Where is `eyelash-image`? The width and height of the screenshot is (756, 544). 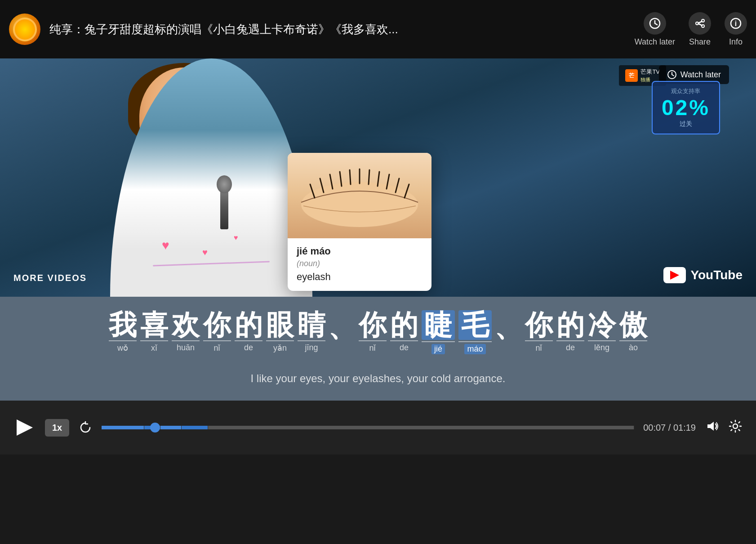 eyelash-image is located at coordinates (360, 196).